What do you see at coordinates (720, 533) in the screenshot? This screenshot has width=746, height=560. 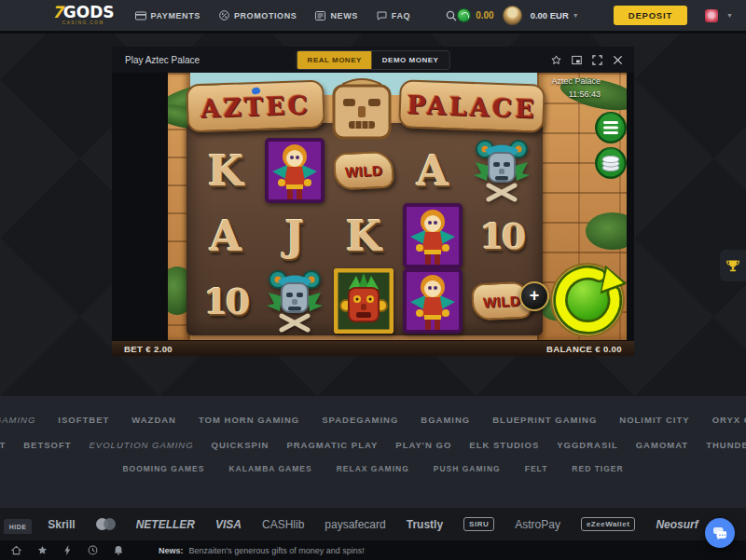 I see `chat-icon` at bounding box center [720, 533].